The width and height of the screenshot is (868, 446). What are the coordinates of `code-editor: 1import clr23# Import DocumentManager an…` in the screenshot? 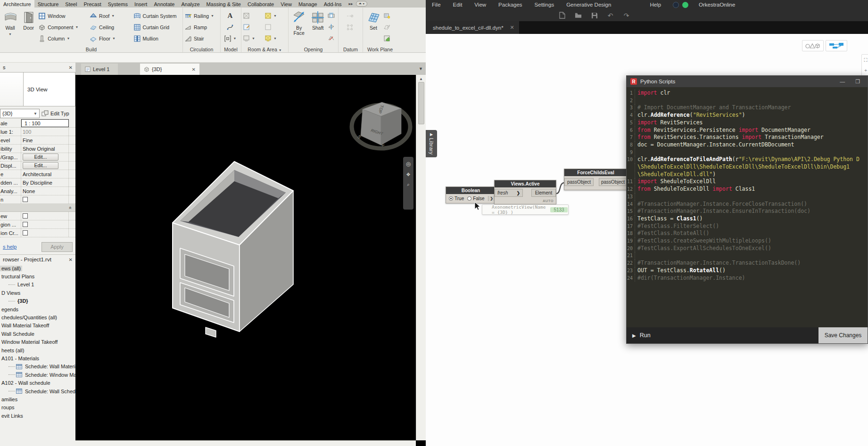 It's located at (747, 207).